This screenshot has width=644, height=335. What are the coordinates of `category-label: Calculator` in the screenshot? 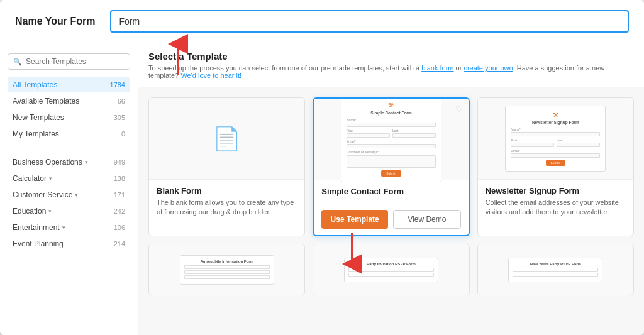 It's located at (30, 178).